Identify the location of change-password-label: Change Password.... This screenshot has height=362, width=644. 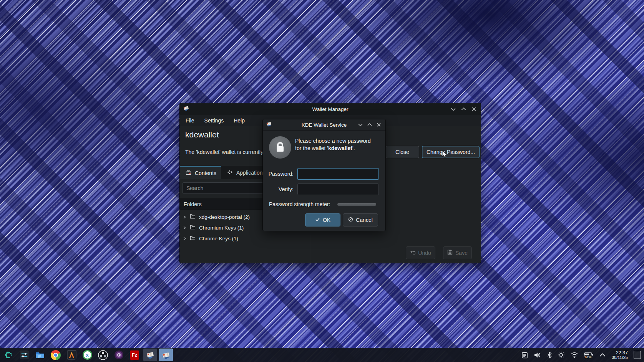
(451, 152).